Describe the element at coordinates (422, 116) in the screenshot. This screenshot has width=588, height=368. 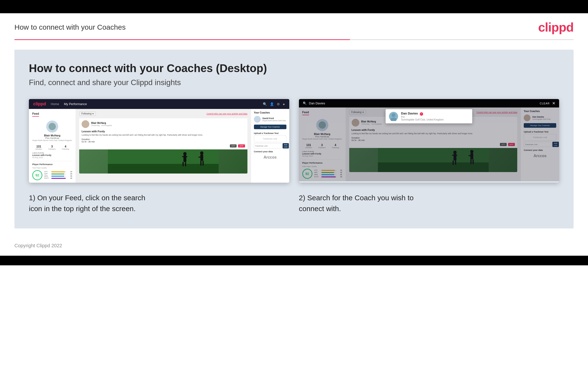
I see `result-info-2: Dan Davies ✓ Pro Sunningdale Golf Club, …` at that location.